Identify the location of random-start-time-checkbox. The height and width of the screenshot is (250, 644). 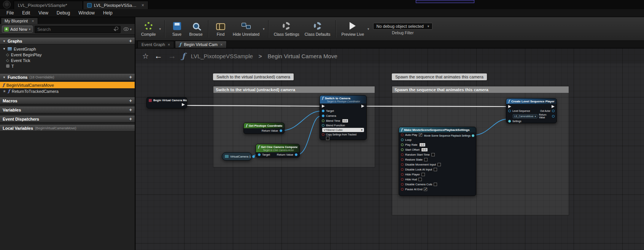
(433, 154).